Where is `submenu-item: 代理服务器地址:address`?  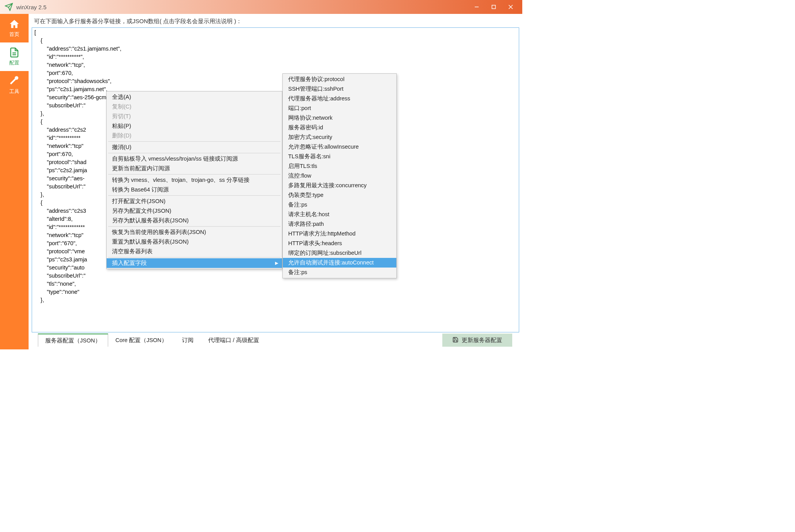
submenu-item: 代理服务器地址:address is located at coordinates (340, 99).